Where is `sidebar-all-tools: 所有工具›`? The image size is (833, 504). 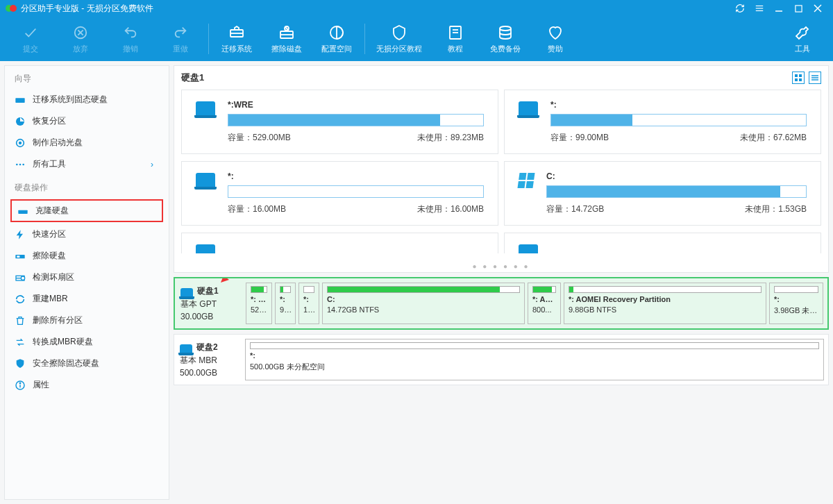 sidebar-all-tools: 所有工具› is located at coordinates (87, 164).